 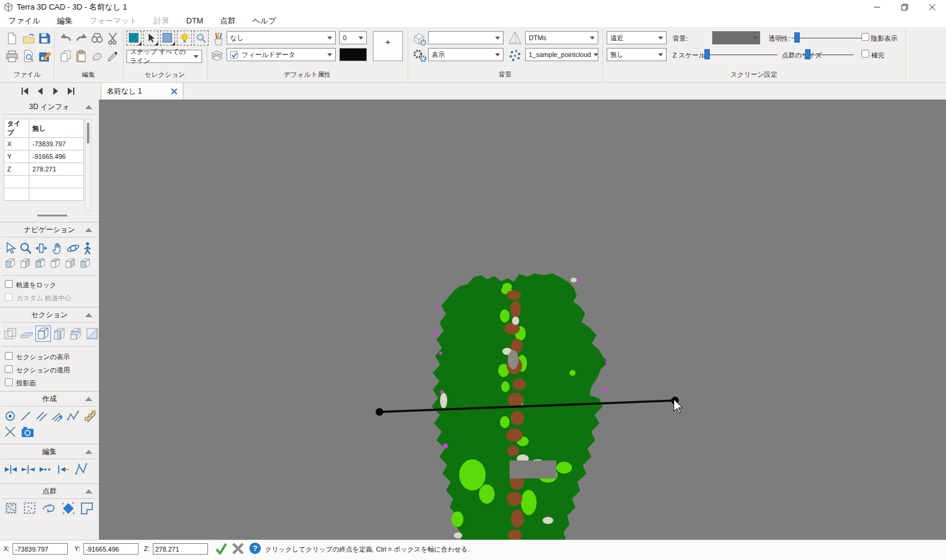 What do you see at coordinates (8, 356) in the screenshot?
I see `show-section-checkbox` at bounding box center [8, 356].